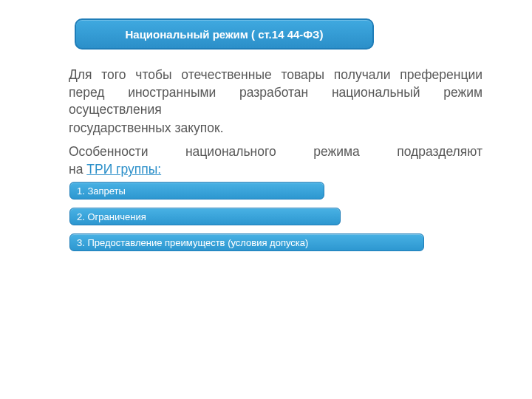 This screenshot has width=532, height=399. What do you see at coordinates (276, 129) in the screenshot?
I see `paragraph-1-end: государственных закупок.` at bounding box center [276, 129].